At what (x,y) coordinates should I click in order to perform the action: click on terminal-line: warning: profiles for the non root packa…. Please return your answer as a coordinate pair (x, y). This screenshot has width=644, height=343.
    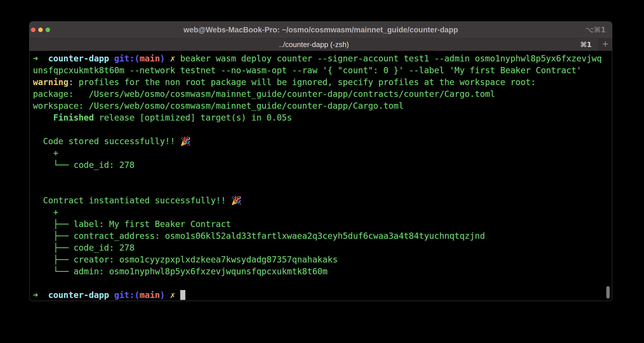
    Looking at the image, I should click on (322, 82).